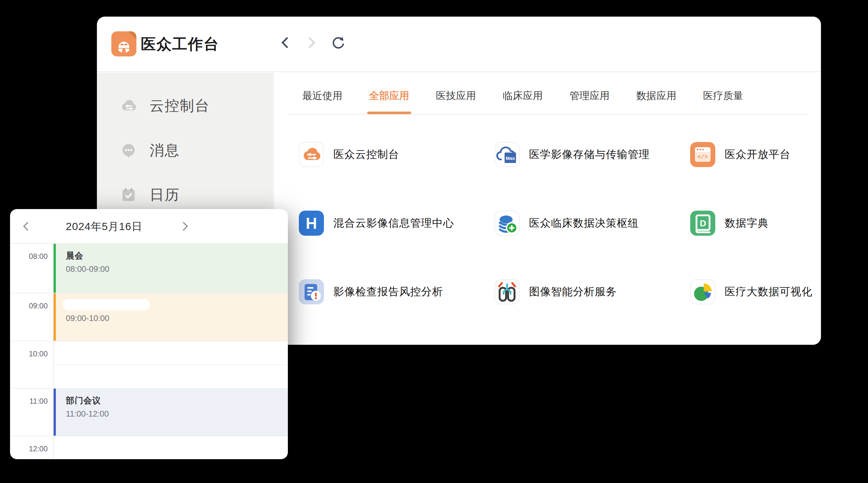  What do you see at coordinates (185, 106) in the screenshot?
I see `sidebar-item-cloud-console: 云控制台` at bounding box center [185, 106].